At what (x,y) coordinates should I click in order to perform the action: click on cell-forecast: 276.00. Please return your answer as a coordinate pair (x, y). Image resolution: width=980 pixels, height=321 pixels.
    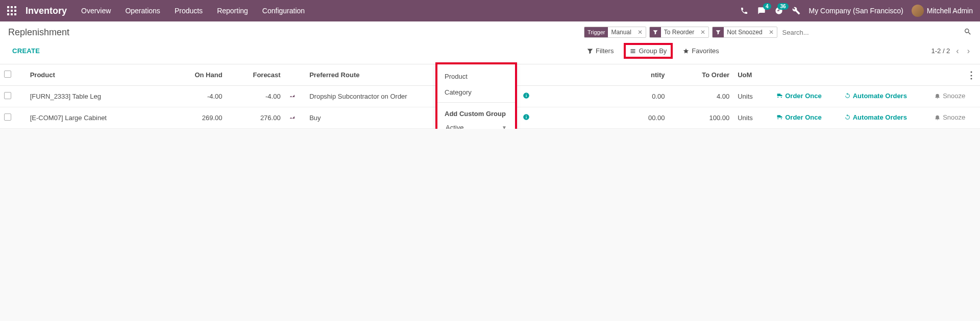
    Looking at the image, I should click on (256, 118).